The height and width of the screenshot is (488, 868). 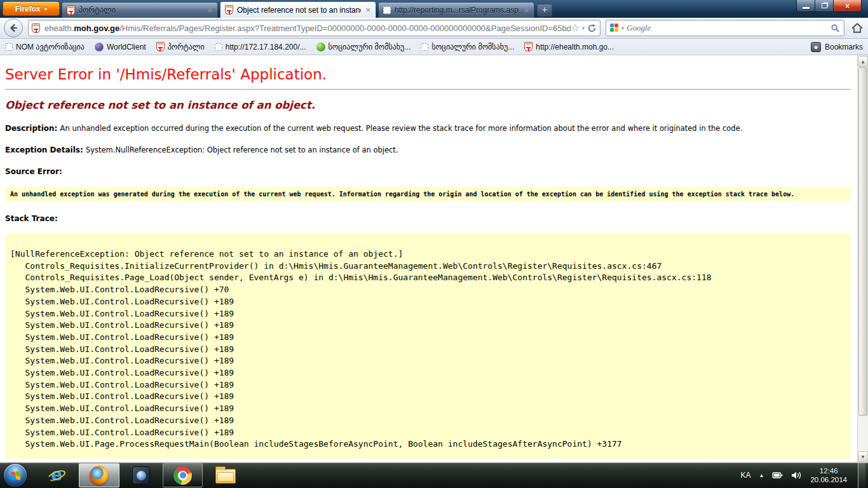 What do you see at coordinates (545, 10) in the screenshot?
I see `new-tab-button: +` at bounding box center [545, 10].